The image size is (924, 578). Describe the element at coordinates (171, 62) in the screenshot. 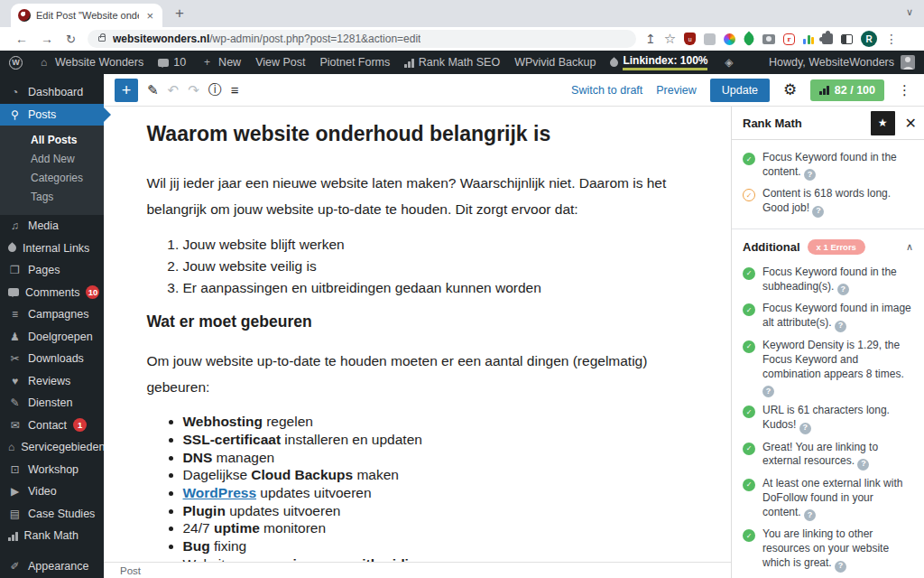

I see `admin-bar-item-10: 10` at that location.